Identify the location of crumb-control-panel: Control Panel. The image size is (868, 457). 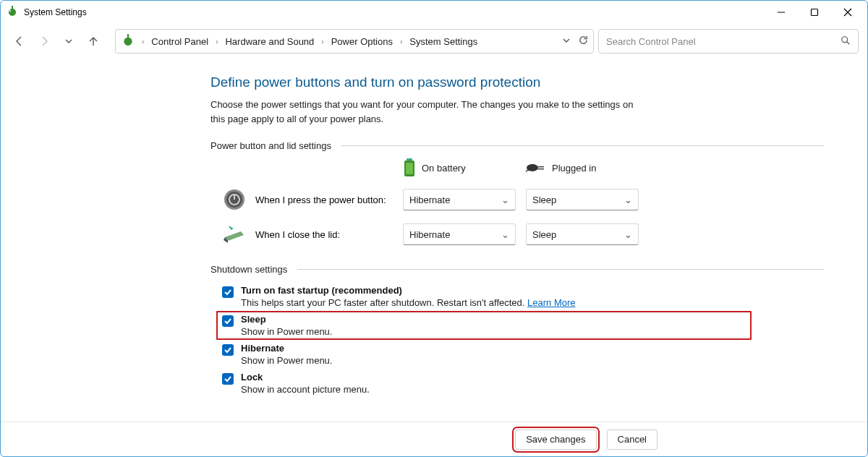
(179, 42).